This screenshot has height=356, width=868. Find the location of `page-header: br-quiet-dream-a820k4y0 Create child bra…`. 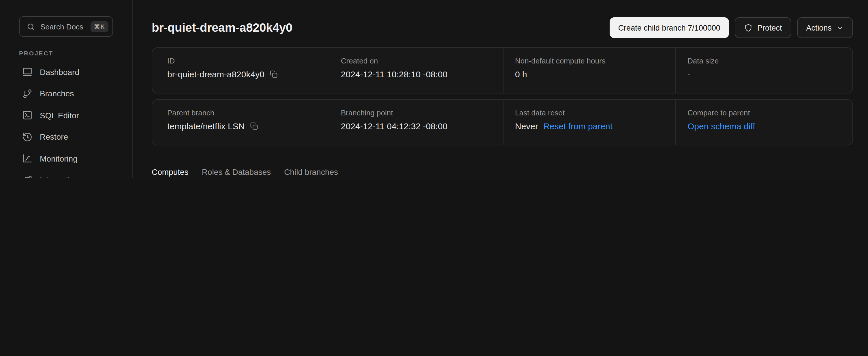

page-header: br-quiet-dream-a820k4y0 Create child bra… is located at coordinates (502, 28).